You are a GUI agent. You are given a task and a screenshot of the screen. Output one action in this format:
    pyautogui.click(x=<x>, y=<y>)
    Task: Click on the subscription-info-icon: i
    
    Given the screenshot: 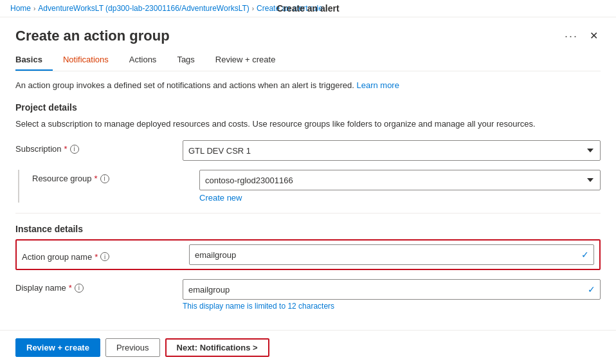 What is the action you would take?
    pyautogui.click(x=75, y=149)
    